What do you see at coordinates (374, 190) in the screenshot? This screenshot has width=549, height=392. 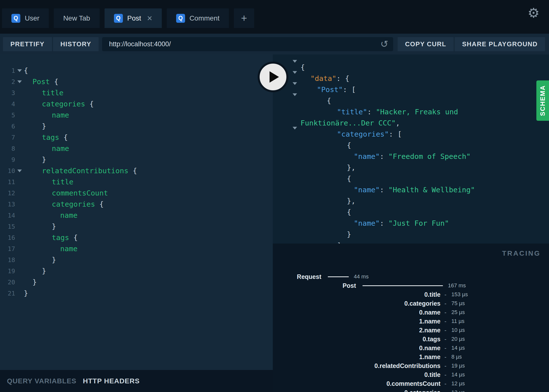 I see `code-text: "name": "Health & Wellbeing"` at bounding box center [374, 190].